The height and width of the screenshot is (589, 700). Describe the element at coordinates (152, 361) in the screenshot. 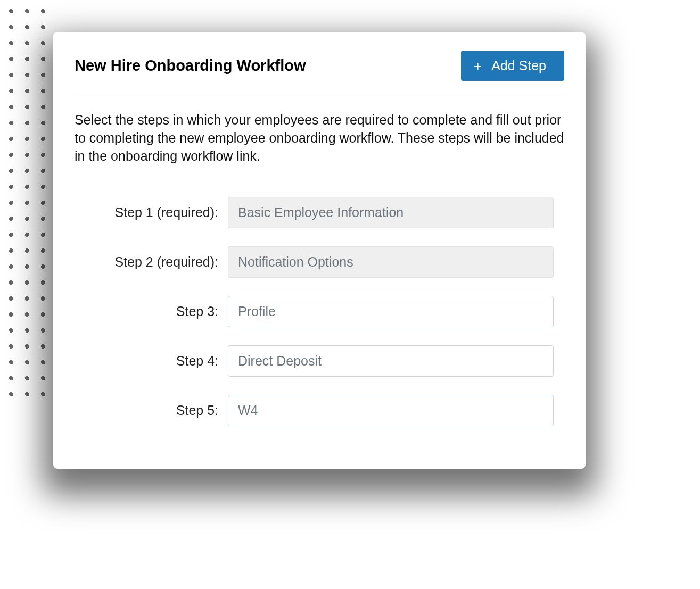

I see `step-label: Step 4:` at that location.